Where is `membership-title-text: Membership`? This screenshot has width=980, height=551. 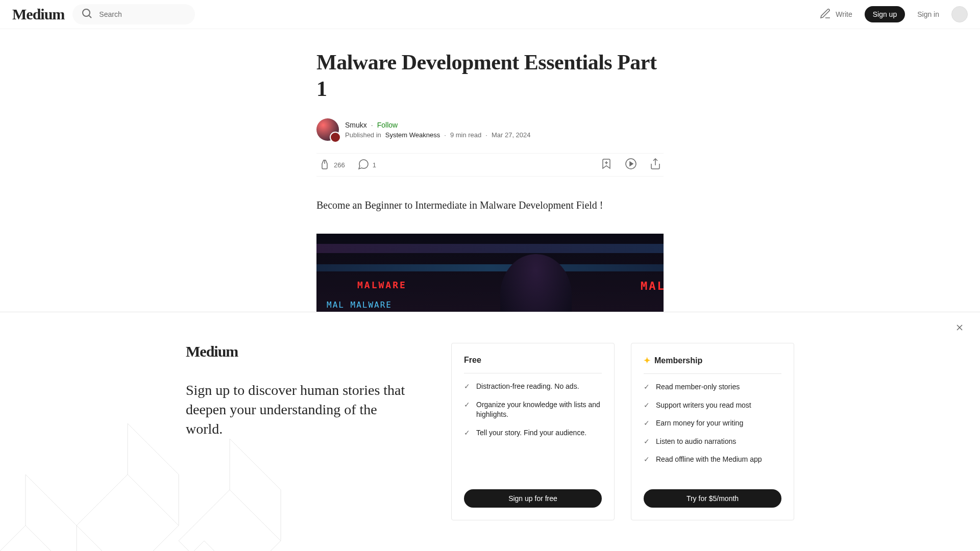 membership-title-text: Membership is located at coordinates (678, 361).